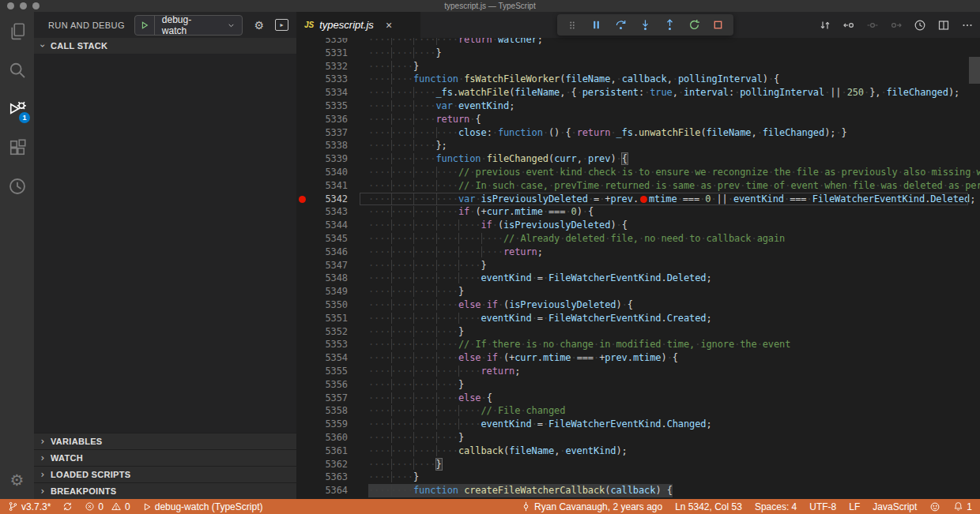 This screenshot has width=980, height=514. Describe the element at coordinates (332, 212) in the screenshot. I see `editor-gutter: 5343` at that location.